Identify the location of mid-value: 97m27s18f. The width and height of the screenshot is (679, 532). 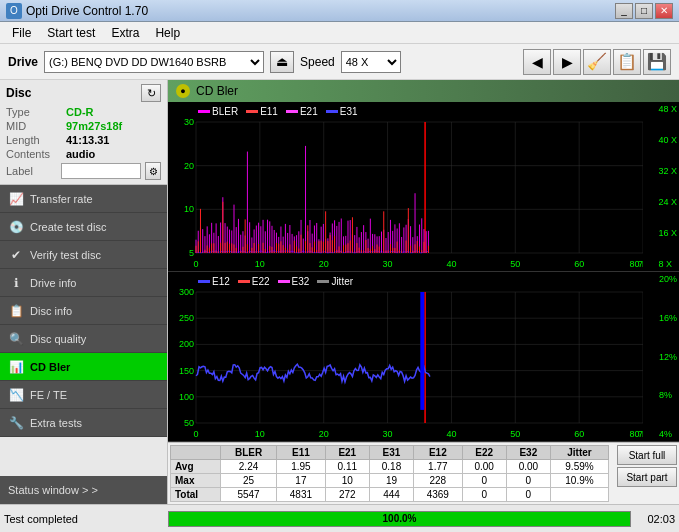
(94, 126).